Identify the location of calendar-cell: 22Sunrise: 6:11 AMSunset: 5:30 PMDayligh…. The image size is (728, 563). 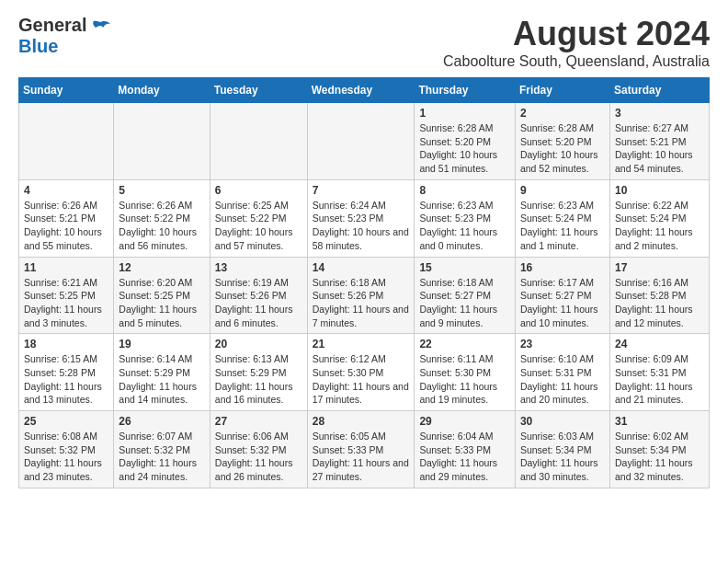
(465, 373).